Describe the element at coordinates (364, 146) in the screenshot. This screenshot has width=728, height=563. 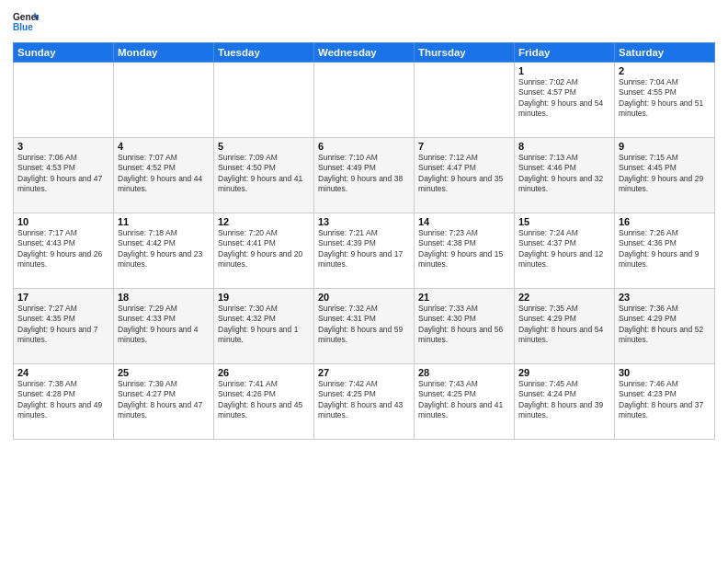
I see `day-number: 6` at that location.